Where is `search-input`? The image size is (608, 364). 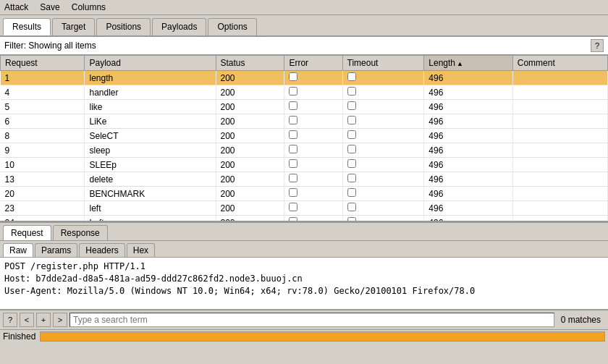 search-input is located at coordinates (312, 320).